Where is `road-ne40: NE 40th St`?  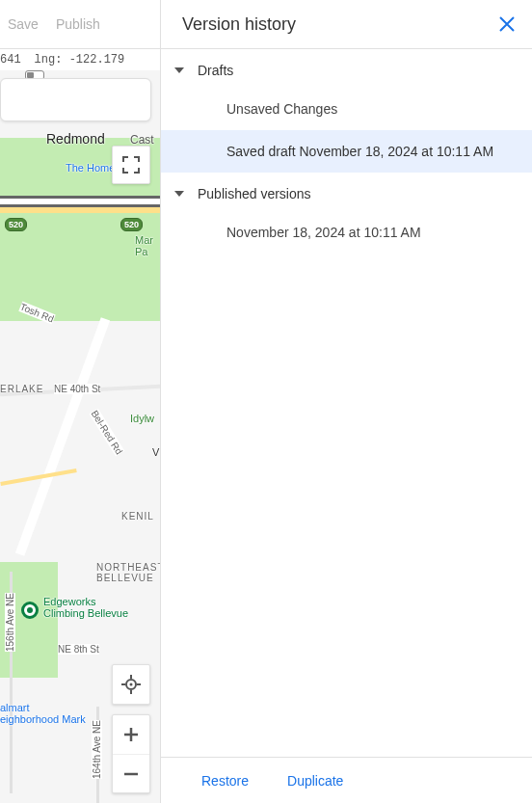 road-ne40: NE 40th St is located at coordinates (77, 389).